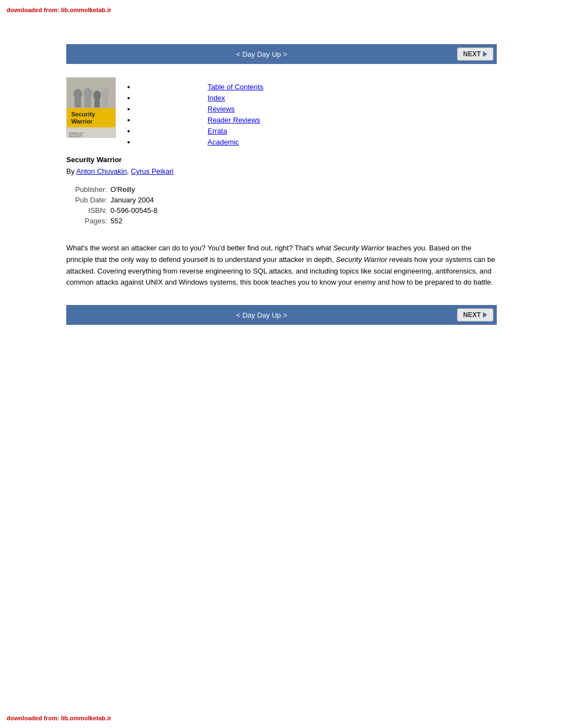 Image resolution: width=563 pixels, height=728 pixels. I want to click on watermark-bottom: downloaded from: lib.ommolketab.ir, so click(59, 718).